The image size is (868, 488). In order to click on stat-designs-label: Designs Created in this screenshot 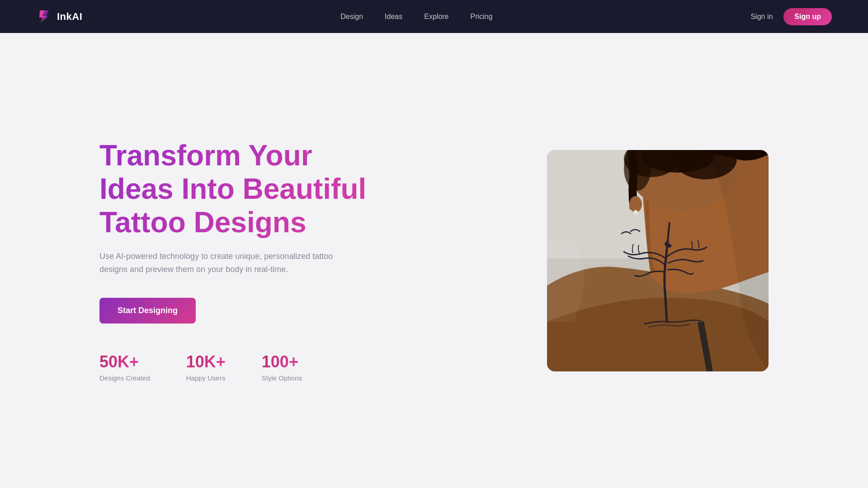, I will do `click(125, 378)`.